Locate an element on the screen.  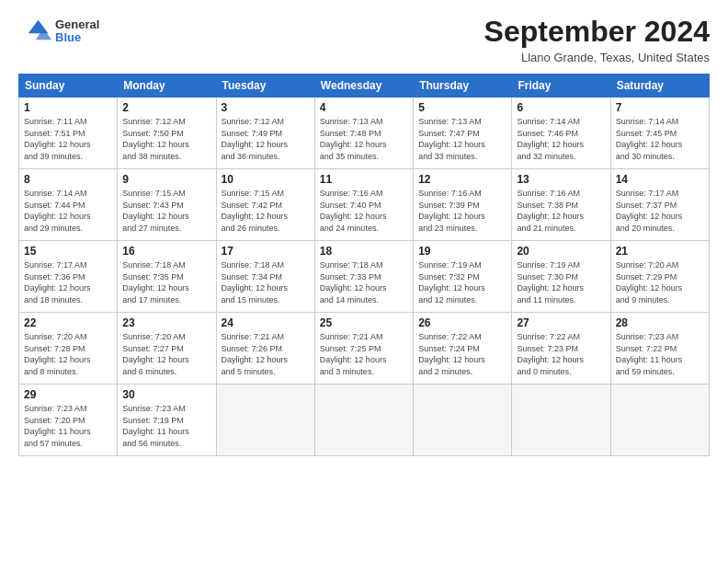
logo-blue: Blue is located at coordinates (77, 38).